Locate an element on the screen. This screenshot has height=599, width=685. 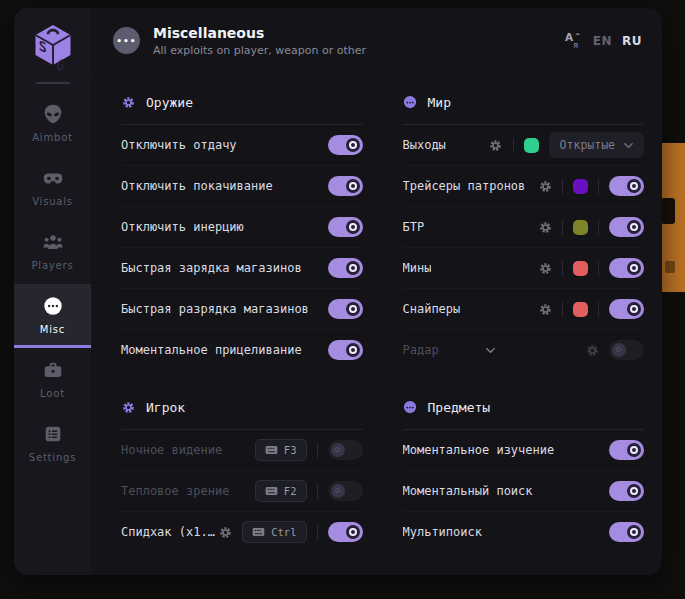
keybind-badge: Ctrl is located at coordinates (274, 532).